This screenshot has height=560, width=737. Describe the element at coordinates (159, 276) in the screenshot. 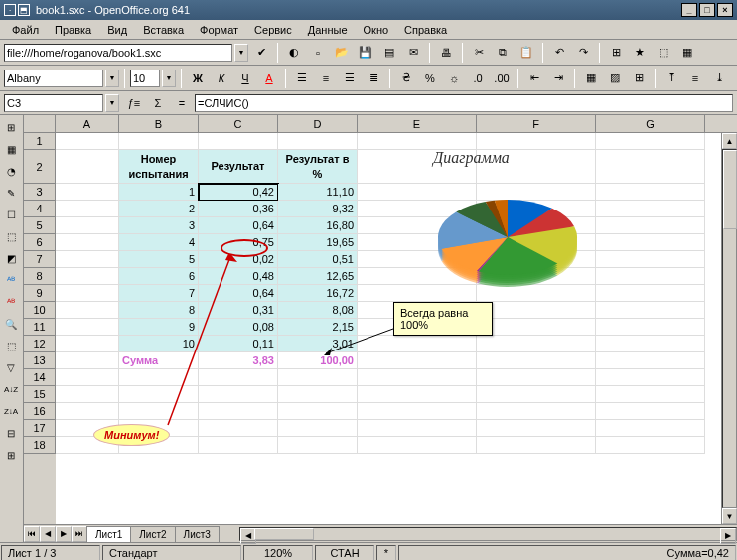

I see `cell: 6` at that location.